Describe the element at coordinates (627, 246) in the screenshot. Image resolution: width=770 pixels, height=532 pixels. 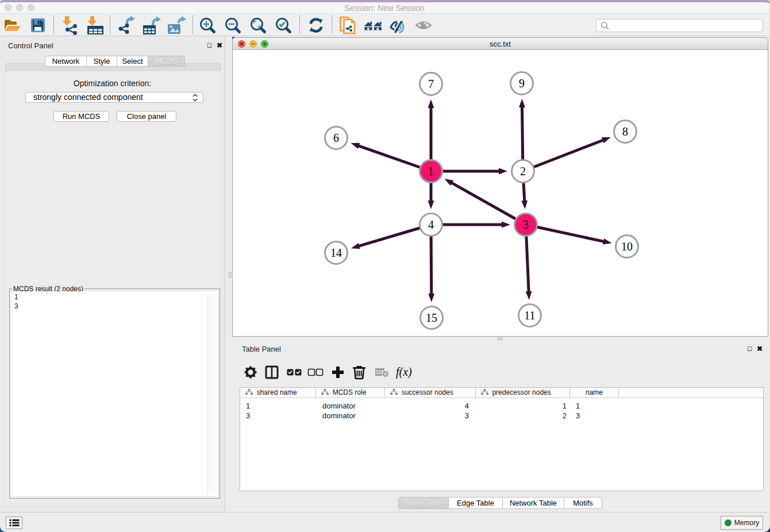
I see `svg-text: 10` at that location.